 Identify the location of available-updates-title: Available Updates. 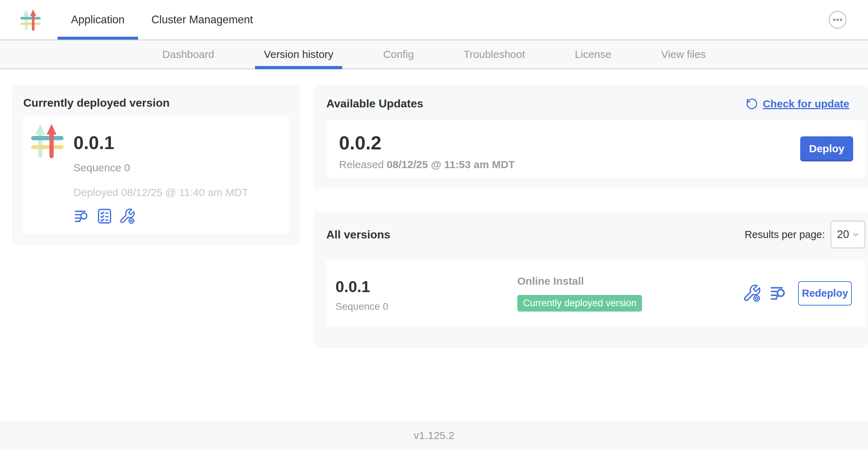
(375, 104).